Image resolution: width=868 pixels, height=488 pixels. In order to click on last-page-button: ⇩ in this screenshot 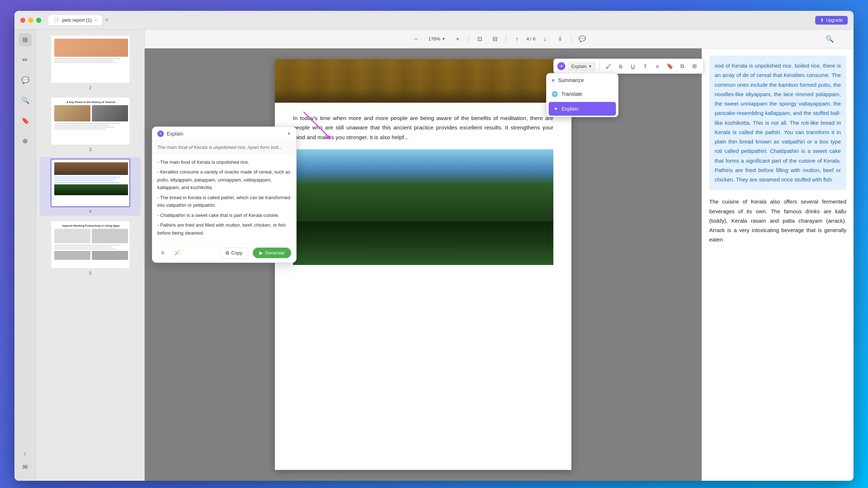, I will do `click(560, 39)`.